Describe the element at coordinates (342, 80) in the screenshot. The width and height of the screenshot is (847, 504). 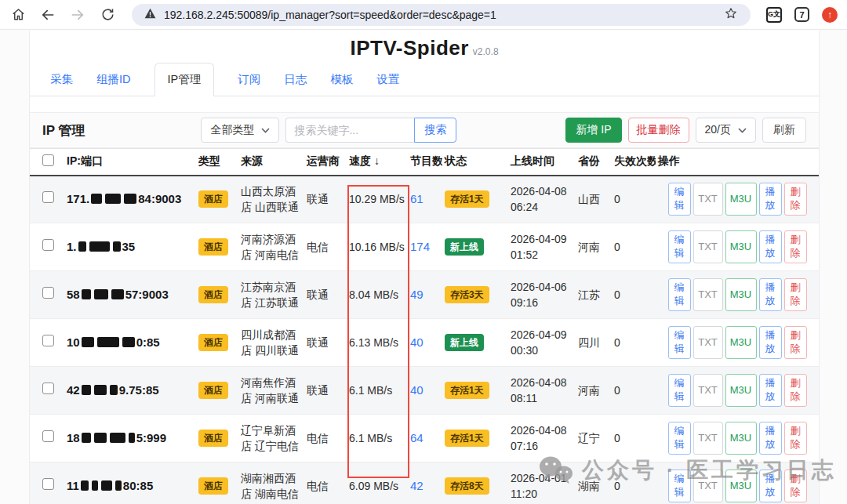
I see `tab-moban: 模板` at that location.